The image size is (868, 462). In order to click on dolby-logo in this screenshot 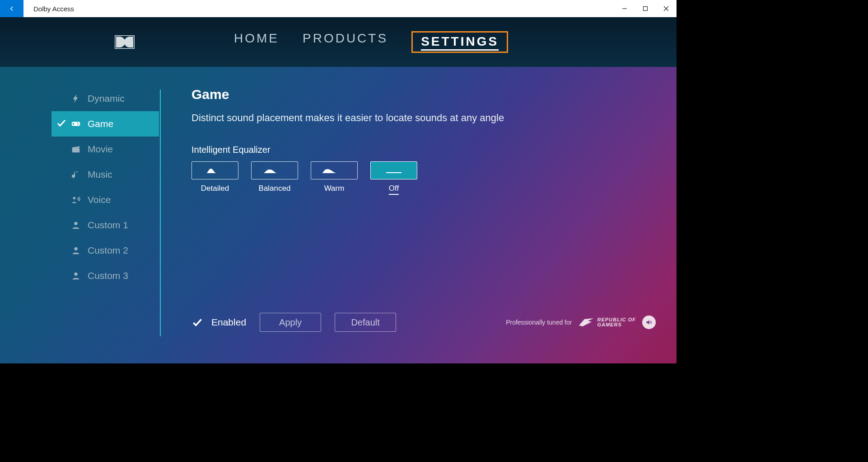, I will do `click(125, 42)`.